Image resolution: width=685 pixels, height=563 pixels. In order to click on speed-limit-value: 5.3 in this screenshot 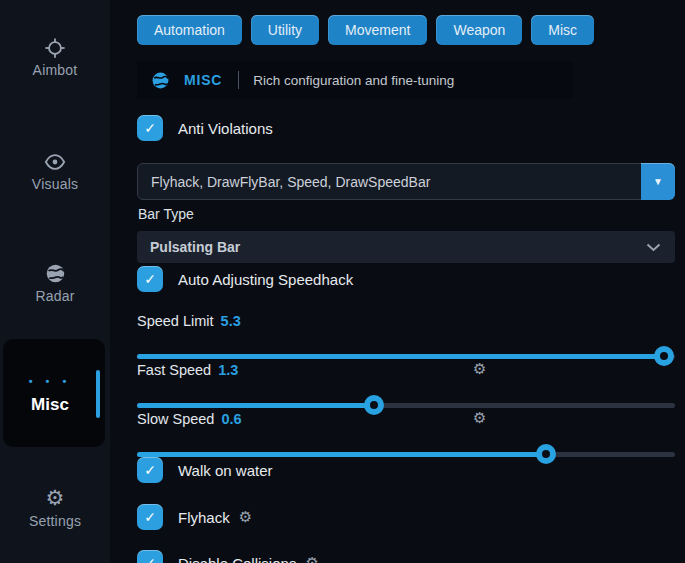, I will do `click(231, 321)`.